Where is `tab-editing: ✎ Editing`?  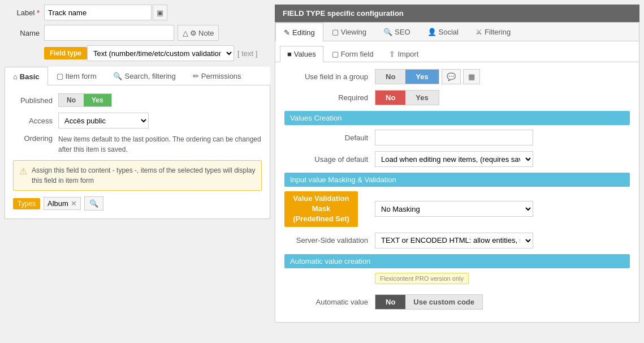 tab-editing: ✎ Editing is located at coordinates (300, 32).